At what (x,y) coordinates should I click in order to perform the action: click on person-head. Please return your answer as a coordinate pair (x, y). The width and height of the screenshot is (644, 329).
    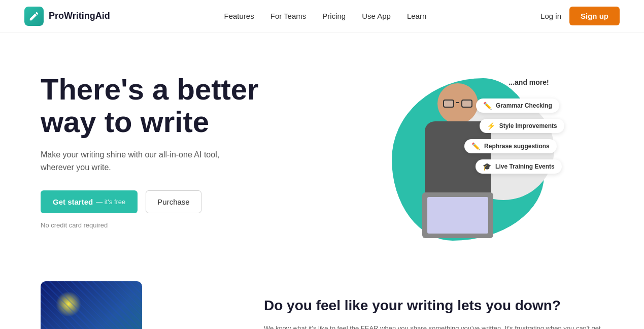
    Looking at the image, I should click on (458, 104).